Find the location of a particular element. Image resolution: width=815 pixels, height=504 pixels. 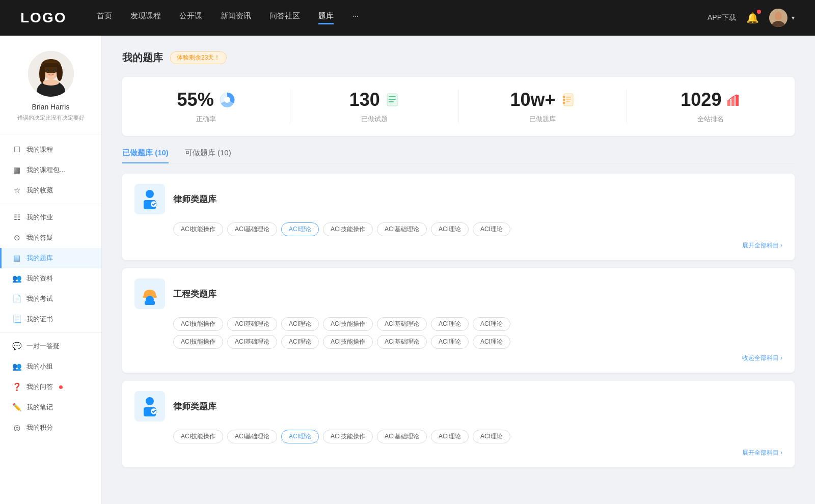

questions-dot is located at coordinates (61, 387).